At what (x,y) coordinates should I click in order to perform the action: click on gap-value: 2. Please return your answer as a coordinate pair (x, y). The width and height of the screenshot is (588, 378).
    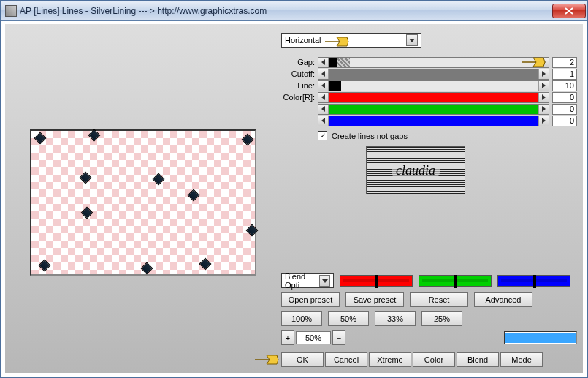
    Looking at the image, I should click on (565, 63).